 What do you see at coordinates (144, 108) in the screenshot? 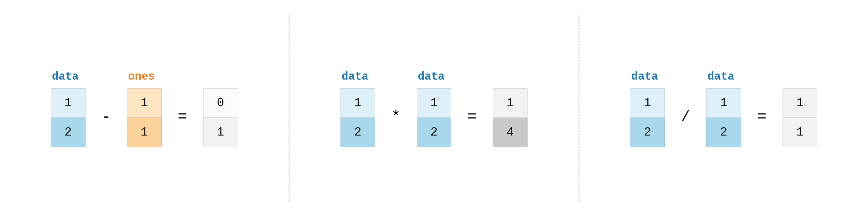
I see `operand-right: ones 1 1` at bounding box center [144, 108].